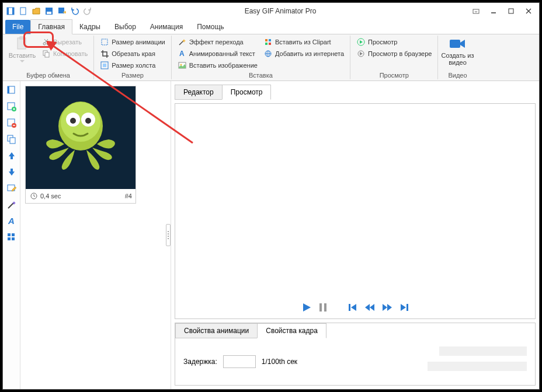  I want to click on tab-home: Главная, so click(51, 27).